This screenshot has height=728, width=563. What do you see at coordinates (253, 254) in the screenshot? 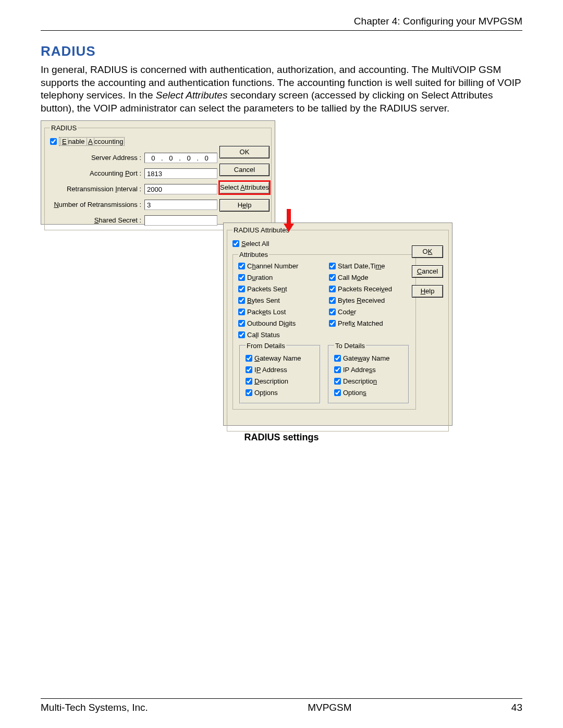
I see `attributes-legend: Attributes` at bounding box center [253, 254].